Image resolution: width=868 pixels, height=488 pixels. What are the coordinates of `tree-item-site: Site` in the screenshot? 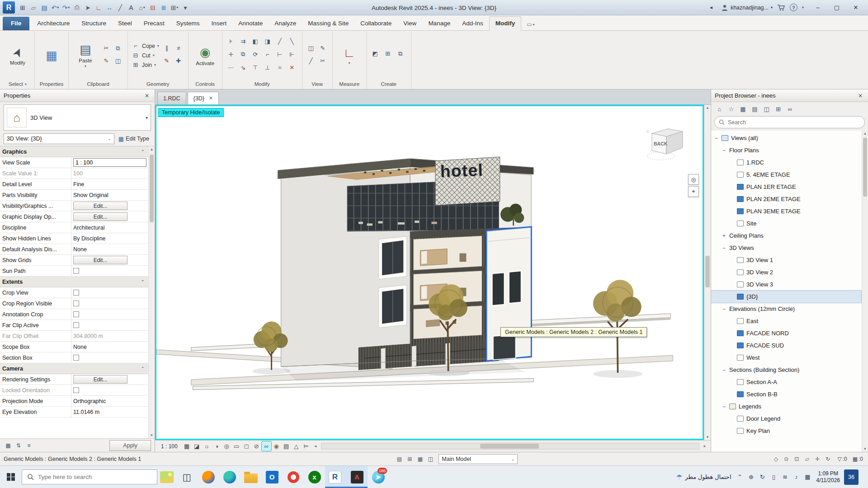 It's located at (786, 223).